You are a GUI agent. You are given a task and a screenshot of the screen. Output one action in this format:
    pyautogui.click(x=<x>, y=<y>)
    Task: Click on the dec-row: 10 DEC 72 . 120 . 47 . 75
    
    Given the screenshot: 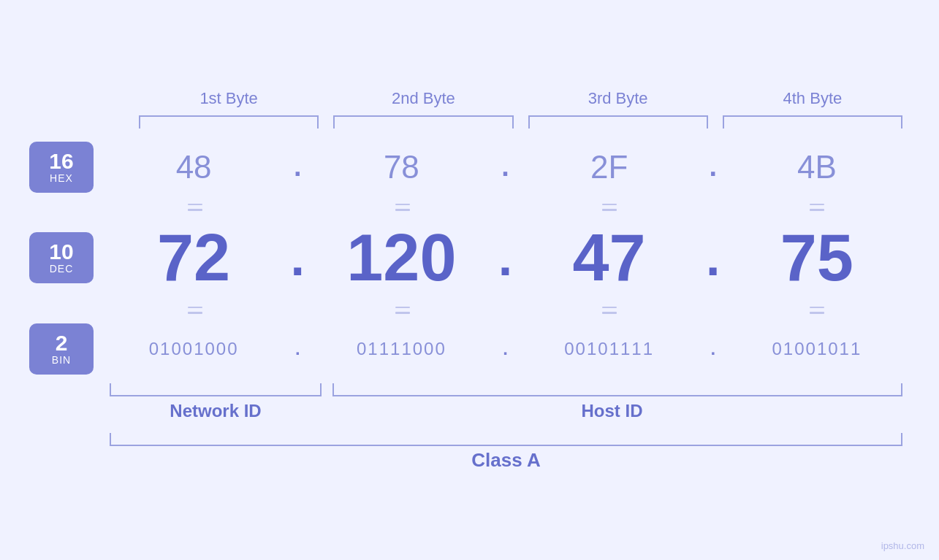 What is the action you would take?
    pyautogui.click(x=469, y=258)
    